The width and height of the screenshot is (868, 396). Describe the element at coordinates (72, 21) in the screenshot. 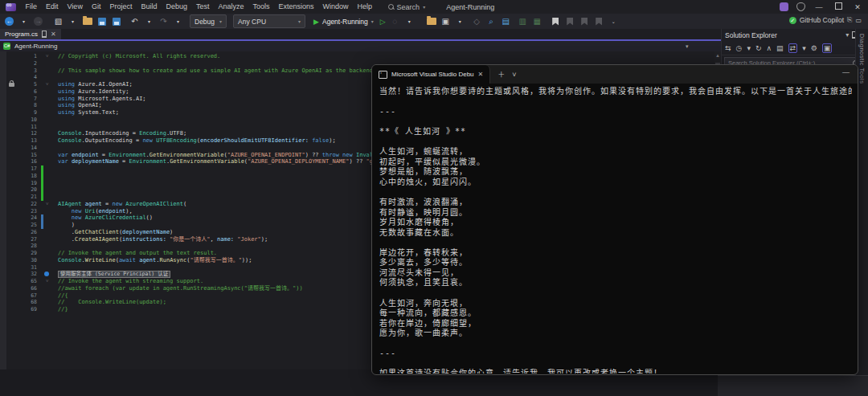

I see `new-project-caret: ▾` at that location.